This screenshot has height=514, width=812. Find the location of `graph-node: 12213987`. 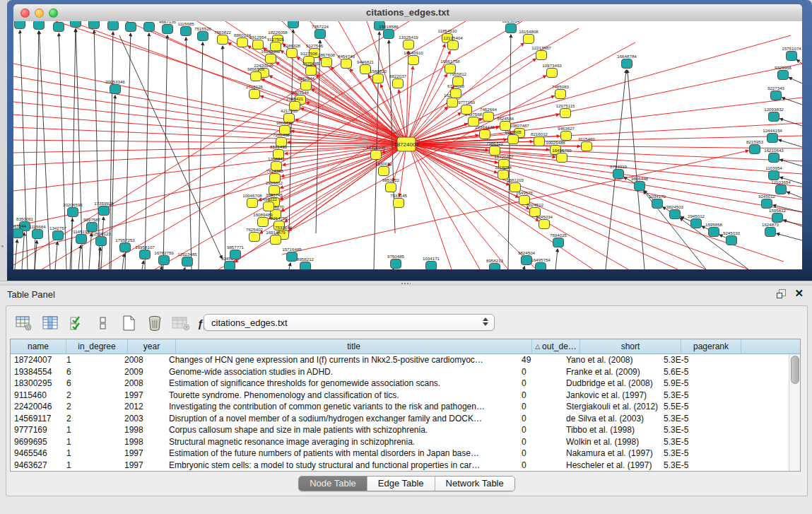

graph-node: 12213987 is located at coordinates (541, 52).